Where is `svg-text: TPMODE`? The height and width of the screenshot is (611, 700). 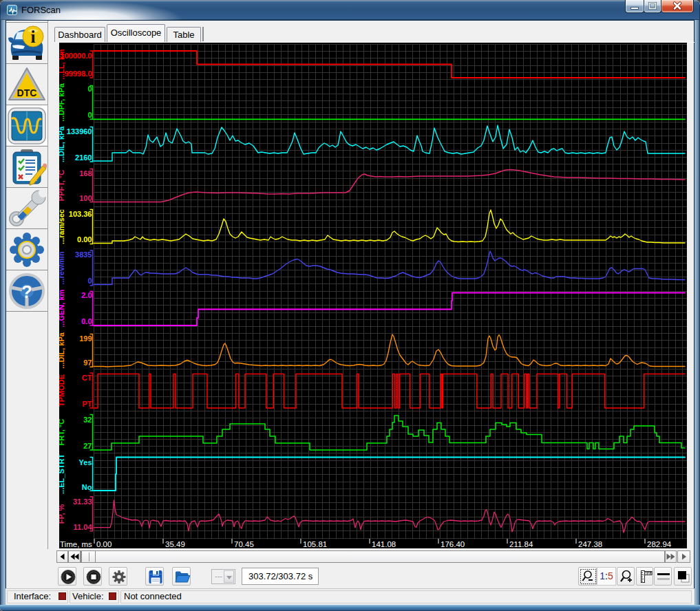
svg-text: TPMODE is located at coordinates (62, 391).